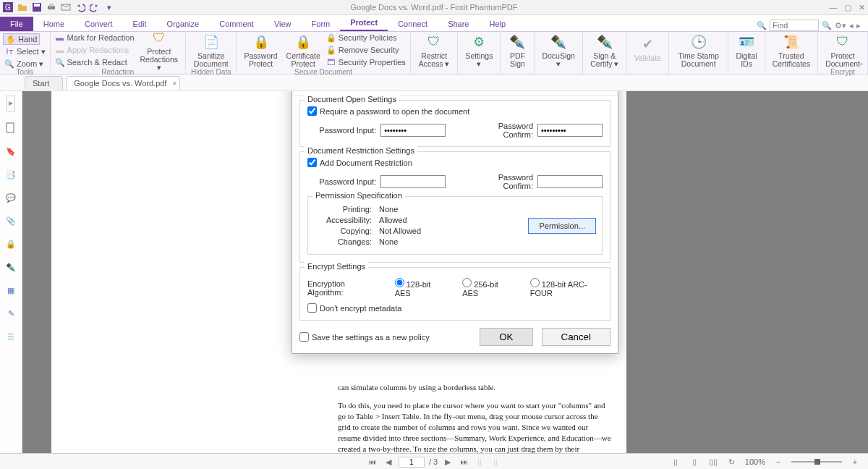 The image size is (868, 469). Describe the element at coordinates (11, 128) in the screenshot. I see `pages-panel-icon` at that location.